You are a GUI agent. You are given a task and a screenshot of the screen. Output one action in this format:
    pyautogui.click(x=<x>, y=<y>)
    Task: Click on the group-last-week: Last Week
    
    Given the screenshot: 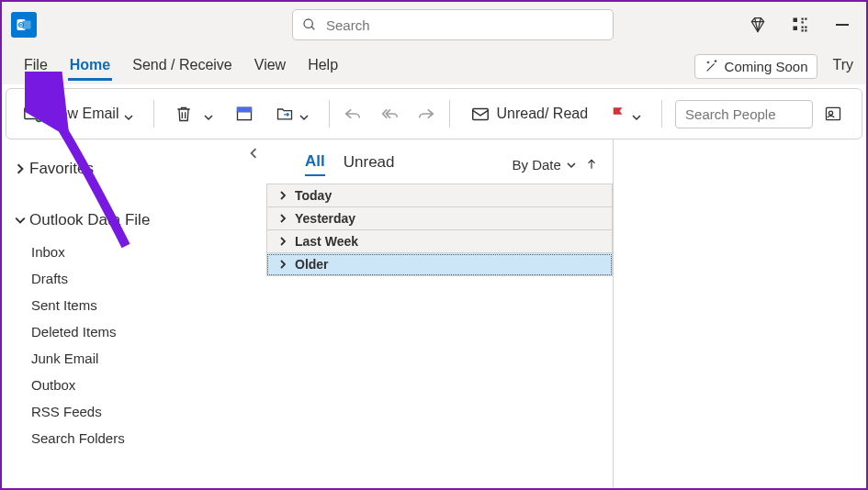 What is the action you would take?
    pyautogui.click(x=439, y=242)
    